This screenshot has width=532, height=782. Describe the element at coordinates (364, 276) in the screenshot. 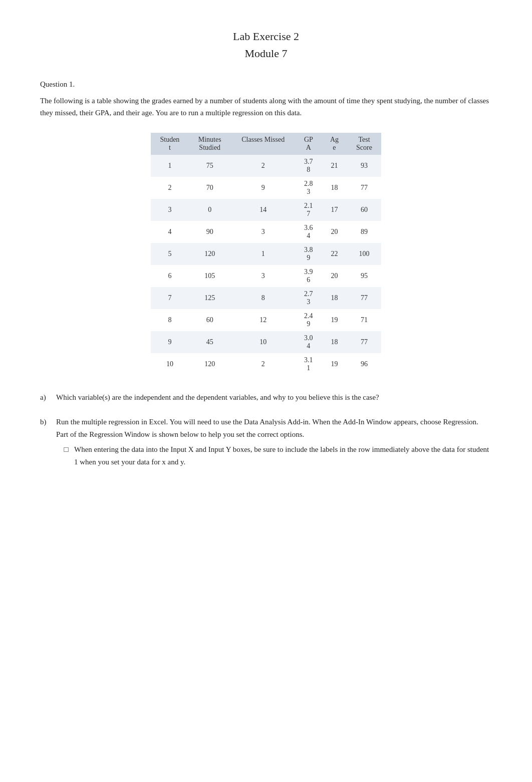

I see `cell-score: 95` at that location.